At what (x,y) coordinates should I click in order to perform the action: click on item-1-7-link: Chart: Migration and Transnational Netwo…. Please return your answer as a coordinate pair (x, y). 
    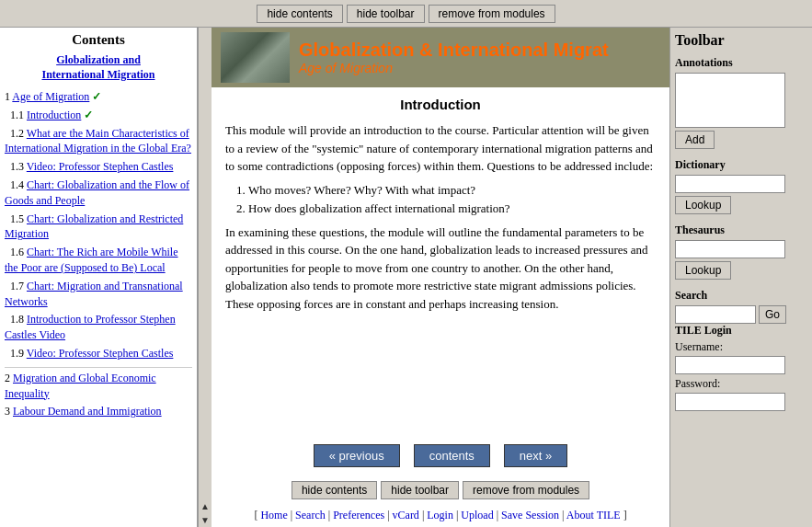
    Looking at the image, I should click on (94, 294).